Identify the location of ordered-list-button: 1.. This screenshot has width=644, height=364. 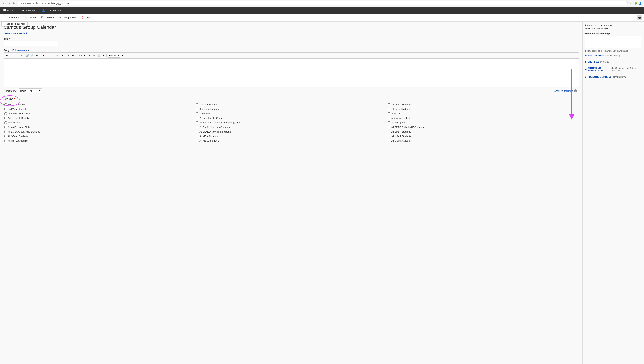
(48, 56).